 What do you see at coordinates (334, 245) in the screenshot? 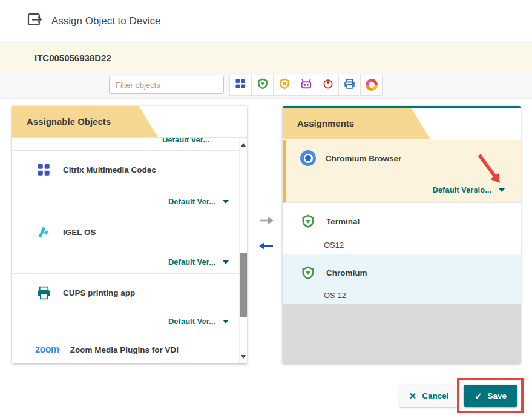
I see `assignment-os-version: OS12` at bounding box center [334, 245].